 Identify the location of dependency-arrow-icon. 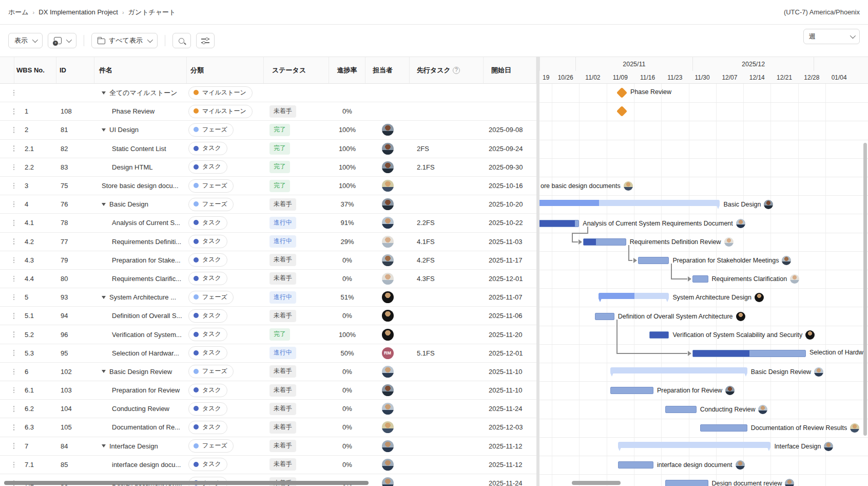
(690, 279).